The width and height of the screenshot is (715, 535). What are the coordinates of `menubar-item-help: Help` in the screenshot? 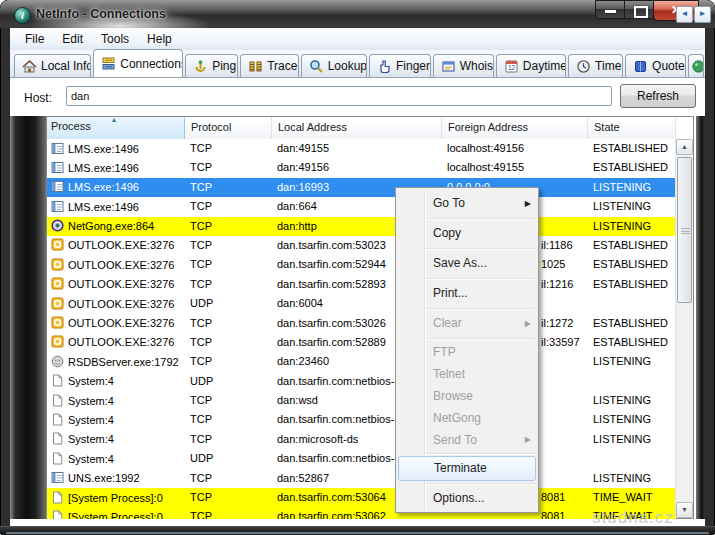 It's located at (160, 39).